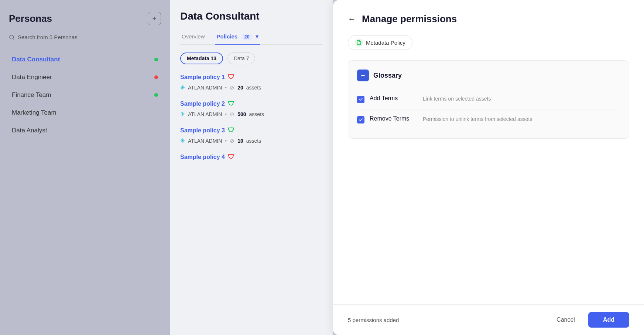 The image size is (644, 335). Describe the element at coordinates (489, 19) in the screenshot. I see `manage-header: ← Manage permissions` at that location.